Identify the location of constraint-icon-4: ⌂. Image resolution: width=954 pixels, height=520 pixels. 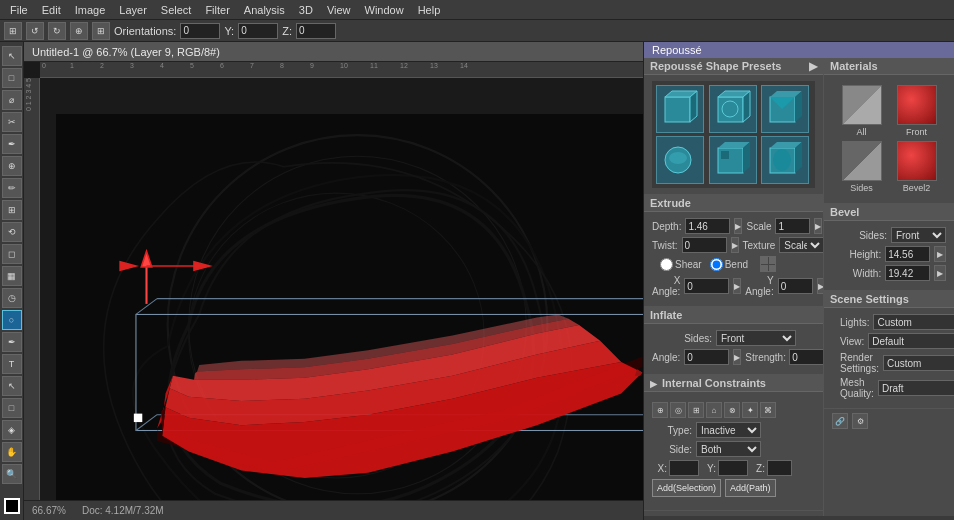
(714, 410).